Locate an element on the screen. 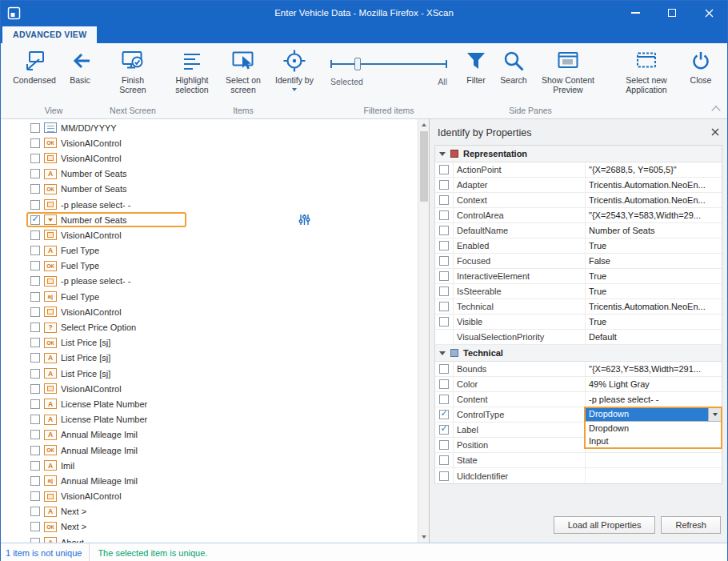 The width and height of the screenshot is (728, 561). tree-row: AImil is located at coordinates (210, 466).